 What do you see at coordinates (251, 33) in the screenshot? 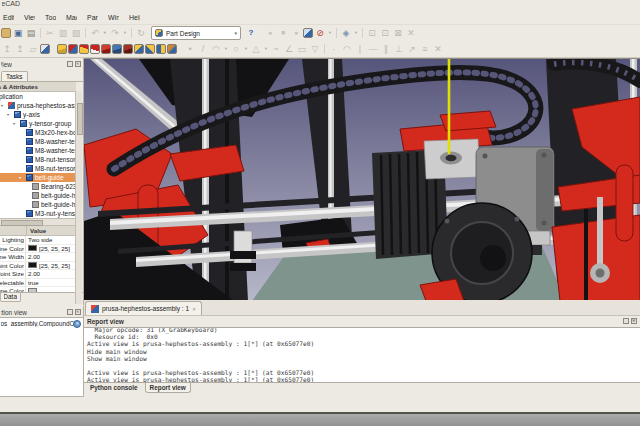
I see `whats-this-icon: ?` at bounding box center [251, 33].